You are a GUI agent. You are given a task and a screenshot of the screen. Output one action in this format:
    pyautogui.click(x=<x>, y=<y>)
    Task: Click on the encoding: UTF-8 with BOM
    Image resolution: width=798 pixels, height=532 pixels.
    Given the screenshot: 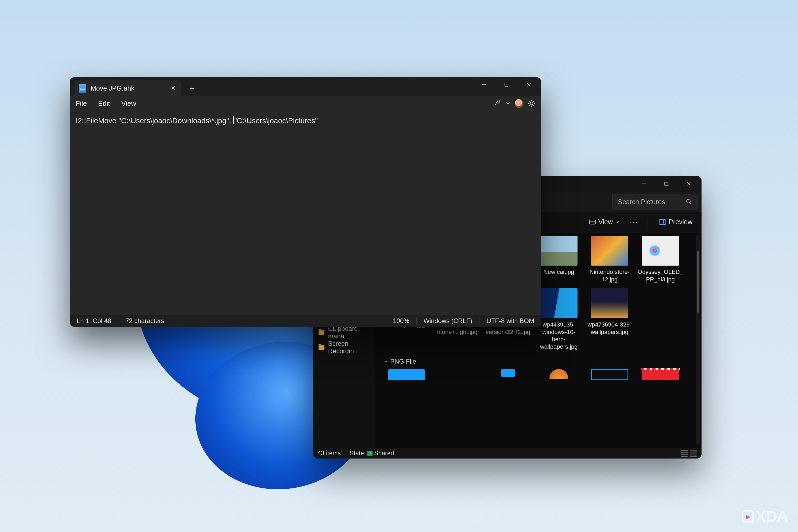 What is the action you would take?
    pyautogui.click(x=510, y=321)
    